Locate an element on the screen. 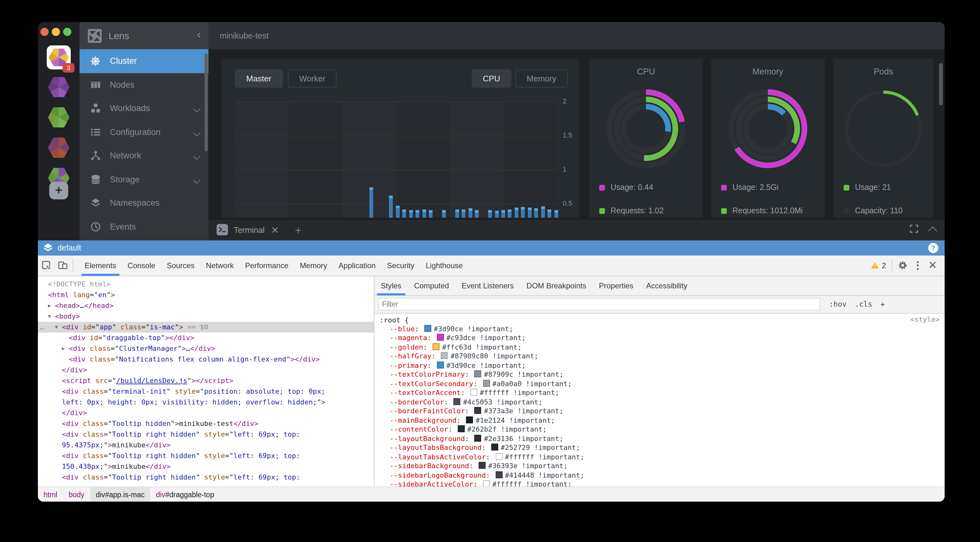 This screenshot has height=542, width=980. dom-tree-node: <div class="Tooltip hidden">minikube-tes… is located at coordinates (206, 423).